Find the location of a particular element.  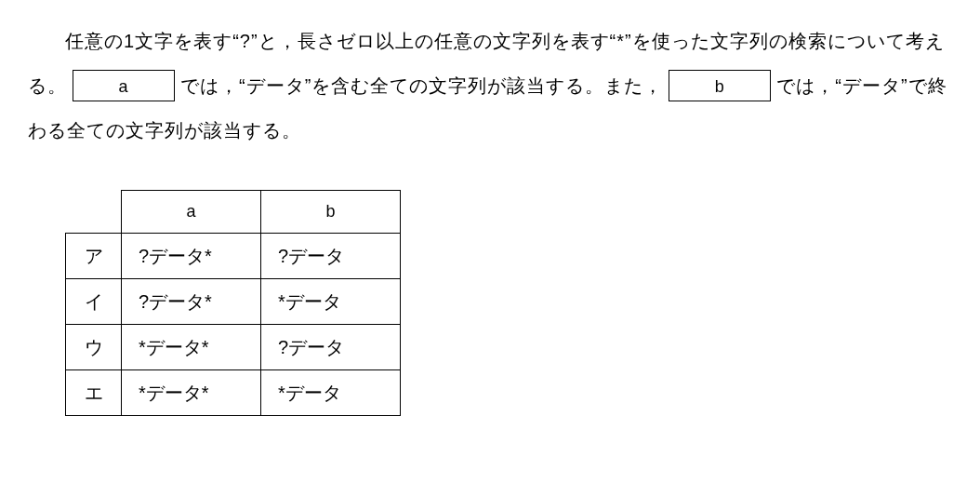

row-label: イ is located at coordinates (94, 302).